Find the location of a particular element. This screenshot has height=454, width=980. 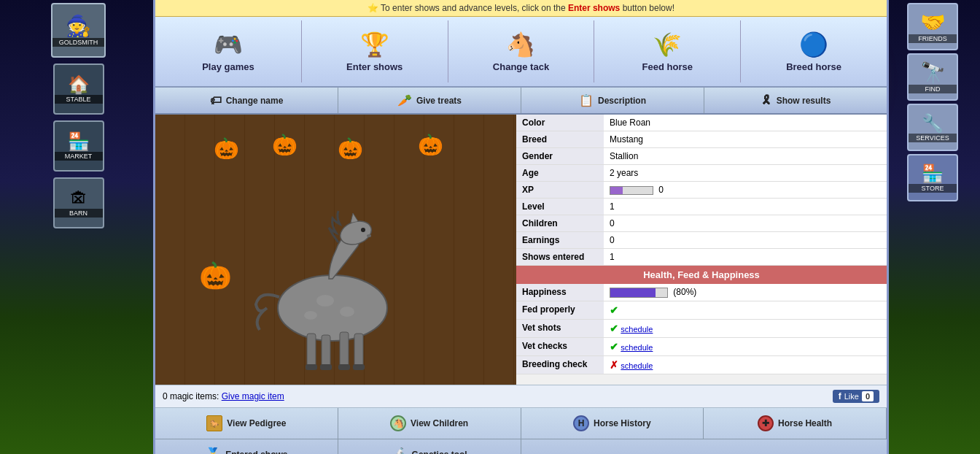

xp-number: 0 is located at coordinates (661, 190).